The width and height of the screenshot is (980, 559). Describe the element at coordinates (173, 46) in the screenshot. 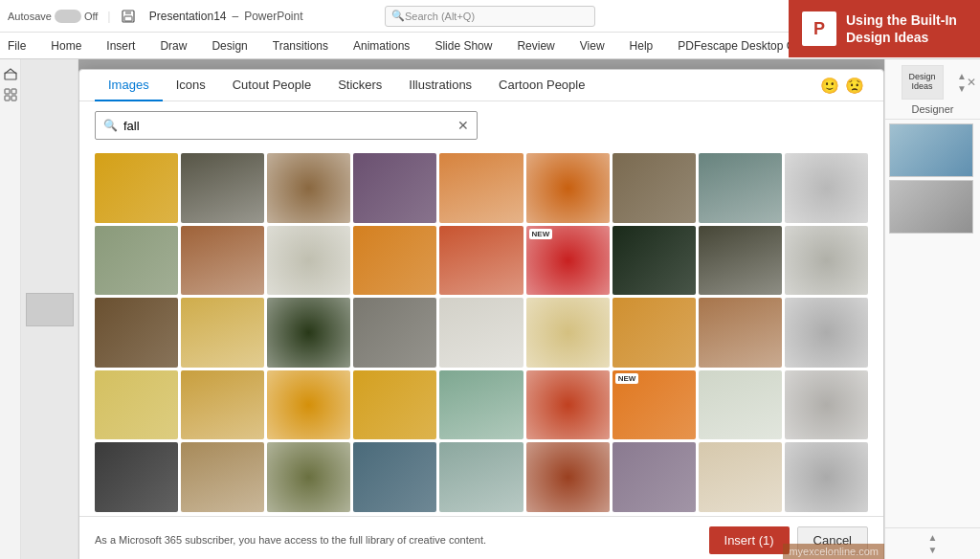

I see `ribbon-tab-draw: Draw` at that location.